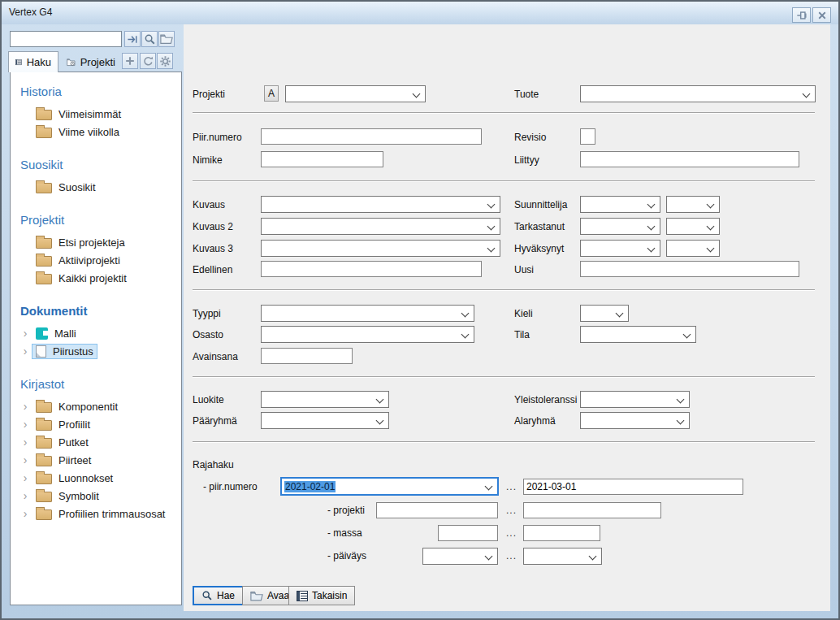 The height and width of the screenshot is (620, 840). I want to click on rajahaku-paivays-to-combo, so click(562, 556).